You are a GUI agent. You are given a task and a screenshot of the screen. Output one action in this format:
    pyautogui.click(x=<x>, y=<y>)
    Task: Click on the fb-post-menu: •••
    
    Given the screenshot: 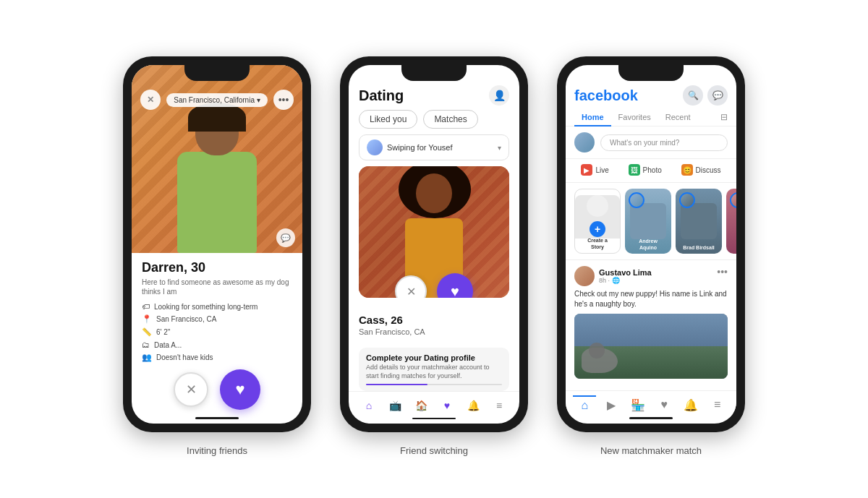 What is the action you would take?
    pyautogui.click(x=722, y=272)
    